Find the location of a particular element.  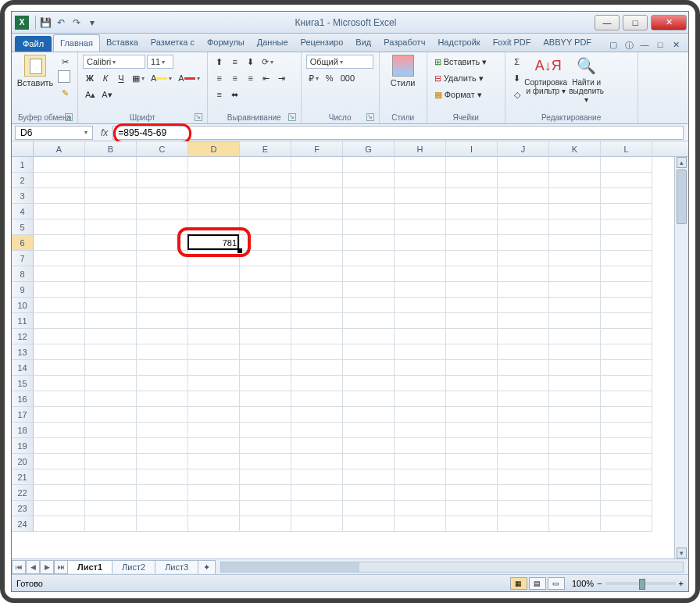

cell-C14 is located at coordinates (162, 368).